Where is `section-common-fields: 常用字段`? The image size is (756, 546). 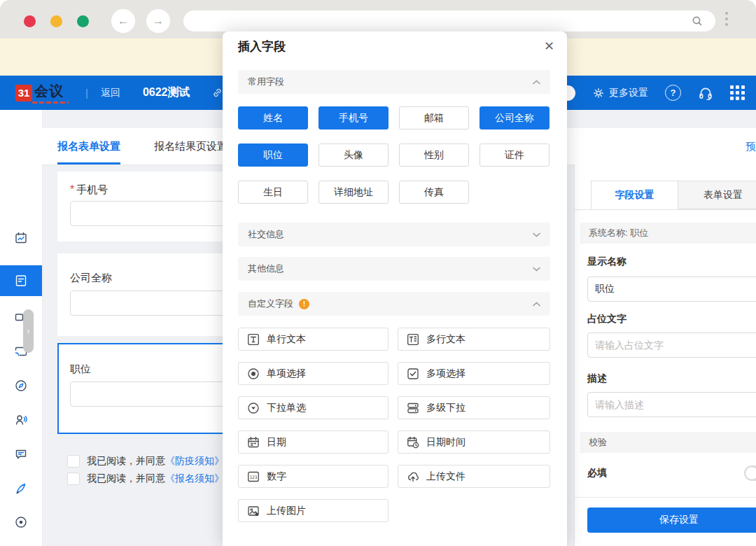
section-common-fields: 常用字段 is located at coordinates (394, 82).